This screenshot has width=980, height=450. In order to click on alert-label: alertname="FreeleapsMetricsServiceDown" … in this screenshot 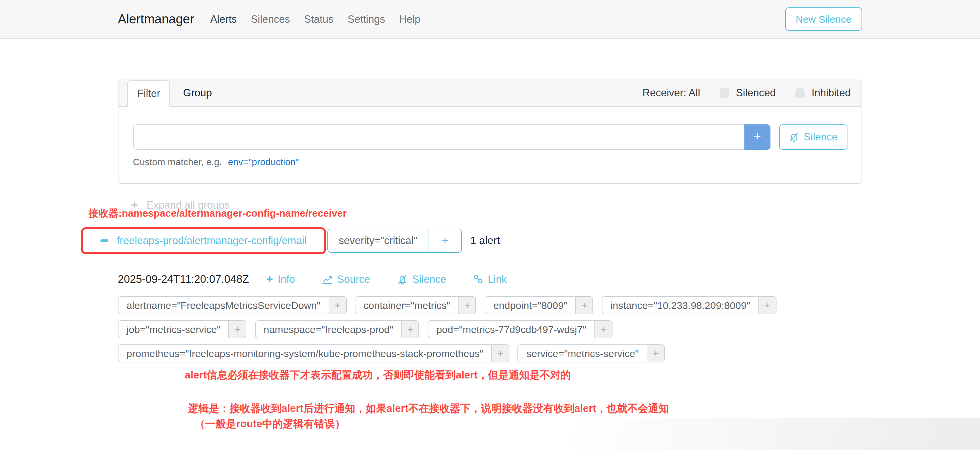, I will do `click(232, 305)`.